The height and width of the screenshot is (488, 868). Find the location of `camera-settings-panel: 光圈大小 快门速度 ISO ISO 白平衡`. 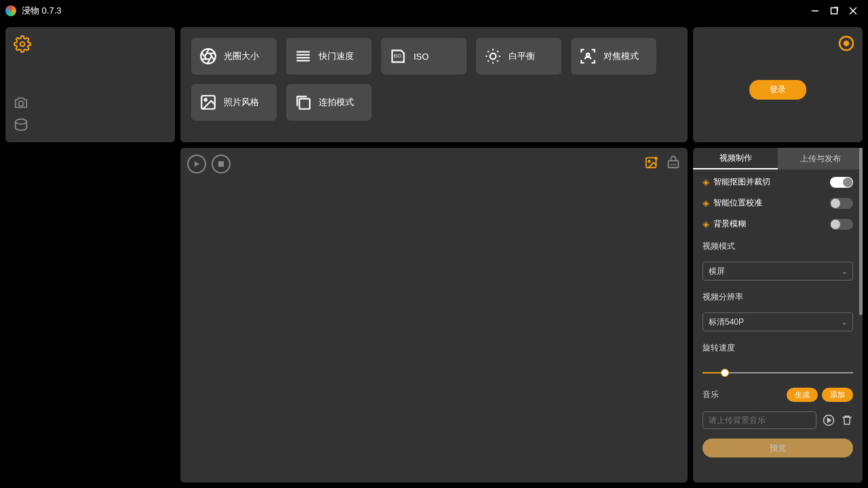

camera-settings-panel: 光圈大小 快门速度 ISO ISO 白平衡 is located at coordinates (434, 85).